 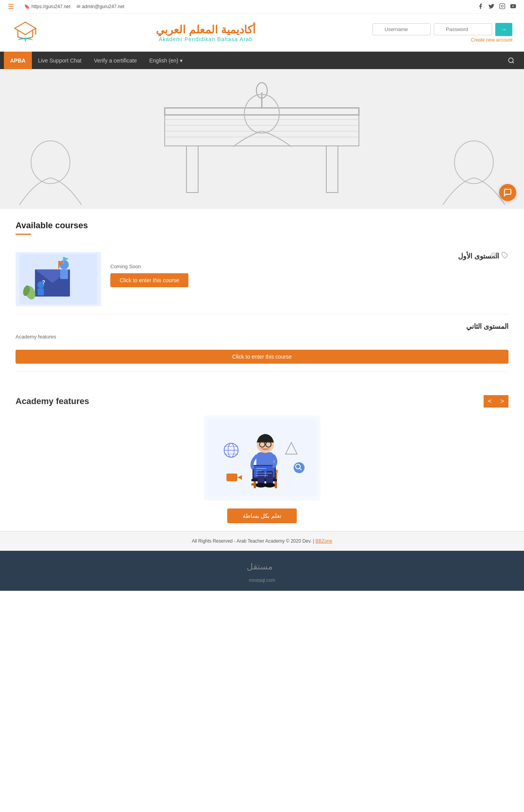 What do you see at coordinates (262, 401) in the screenshot?
I see `features-header: Academy features < >` at bounding box center [262, 401].